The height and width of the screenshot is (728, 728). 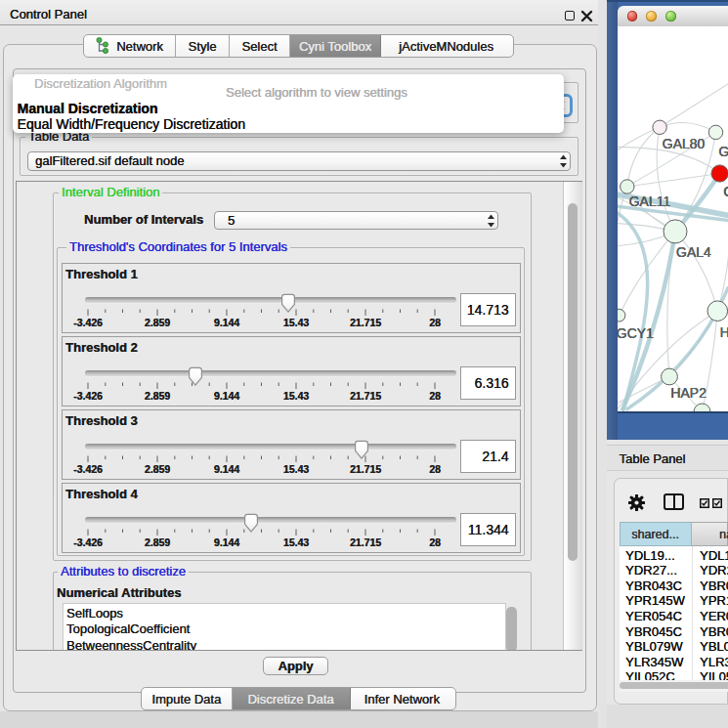 What do you see at coordinates (635, 332) in the screenshot?
I see `svg-text: GCY1` at bounding box center [635, 332].